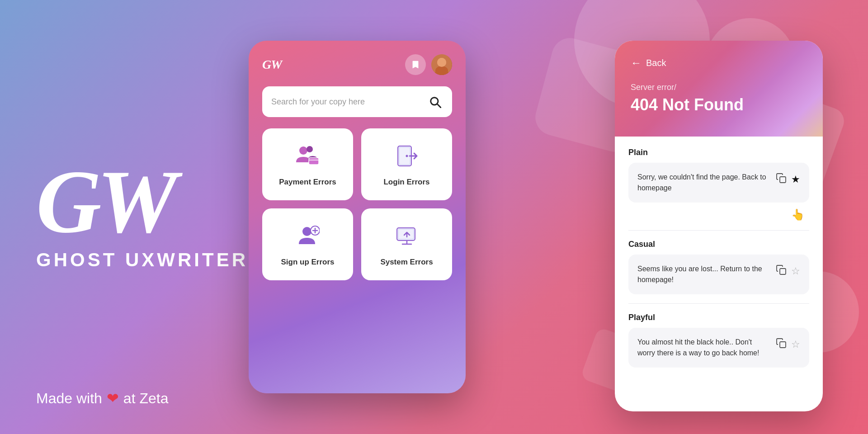 This screenshot has width=868, height=434. Describe the element at coordinates (781, 271) in the screenshot. I see `casual-copy-button` at that location.